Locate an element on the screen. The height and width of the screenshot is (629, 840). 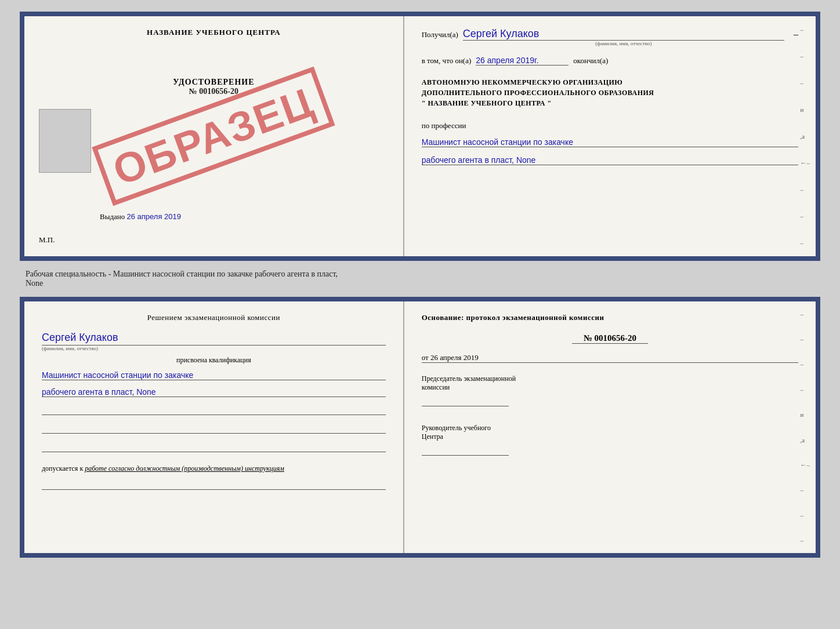
rukovoditel-line2: Центра is located at coordinates (610, 437).